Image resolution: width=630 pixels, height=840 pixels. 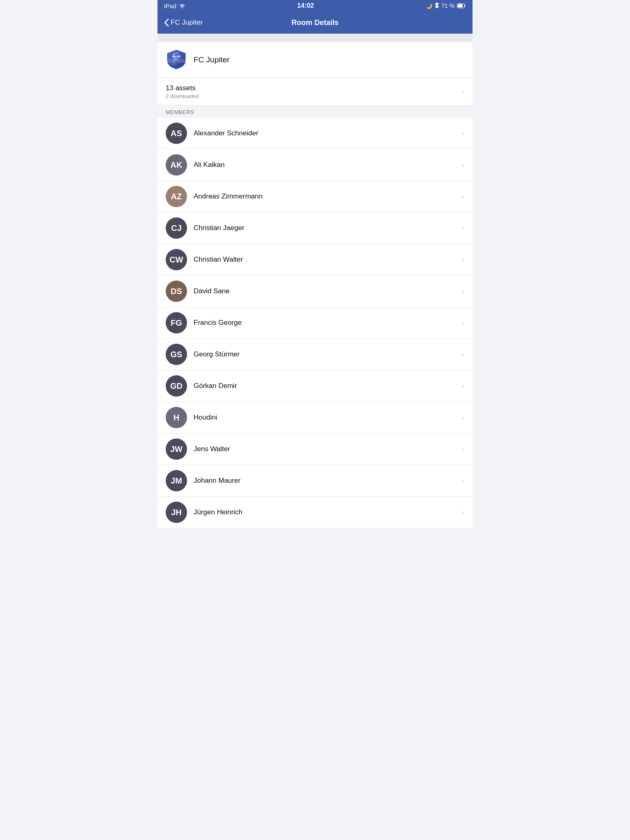 What do you see at coordinates (182, 6) in the screenshot?
I see `wifi-icon` at bounding box center [182, 6].